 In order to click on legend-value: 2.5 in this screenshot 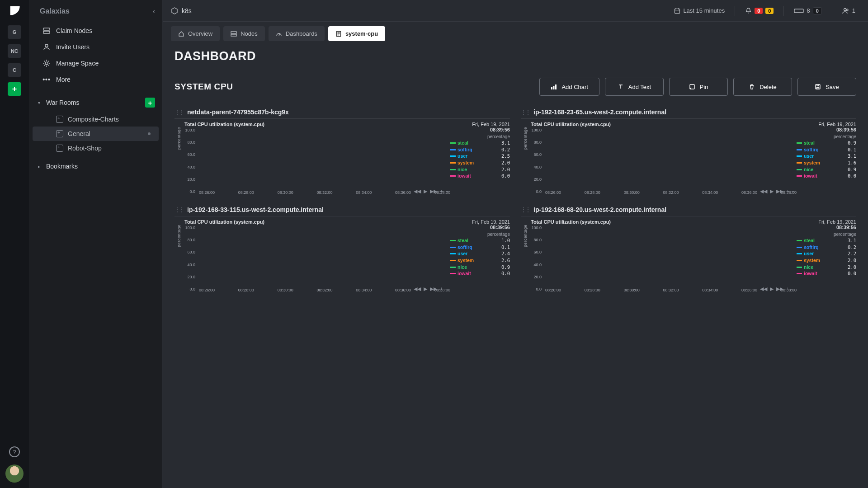, I will do `click(505, 156)`.